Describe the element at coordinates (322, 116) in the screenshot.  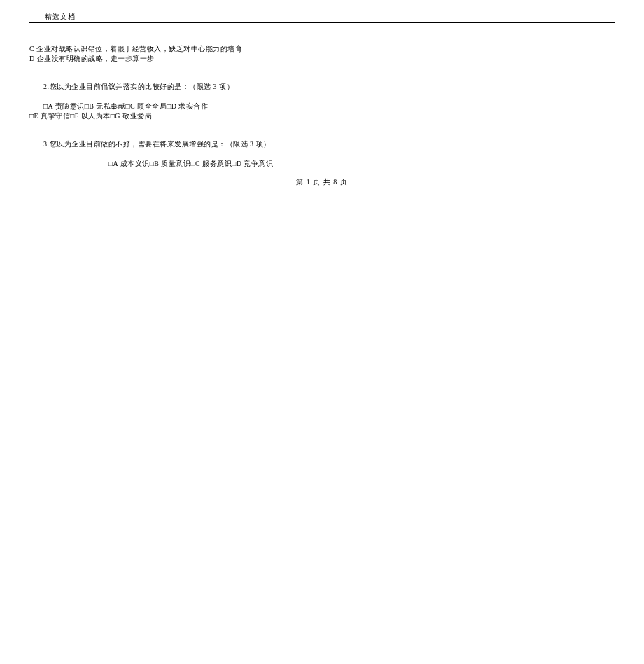
I see `question-2-options-line2: □E 真挚守信□F 以人为本□G 敬业爱岗` at that location.